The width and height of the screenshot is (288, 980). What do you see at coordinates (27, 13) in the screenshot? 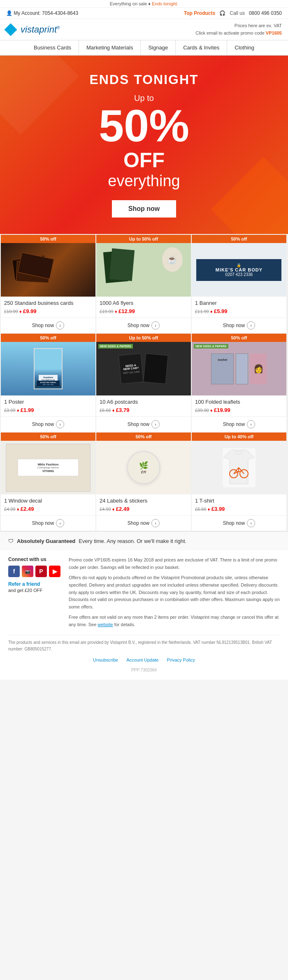
I see `account-label: My Account:` at bounding box center [27, 13].